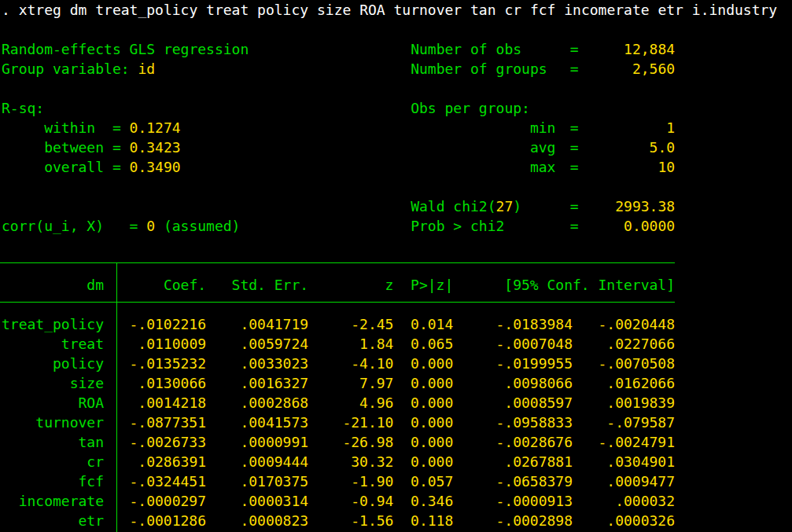 This screenshot has height=532, width=792. What do you see at coordinates (155, 481) in the screenshot?
I see `cell-coef: -.0324451` at bounding box center [155, 481].